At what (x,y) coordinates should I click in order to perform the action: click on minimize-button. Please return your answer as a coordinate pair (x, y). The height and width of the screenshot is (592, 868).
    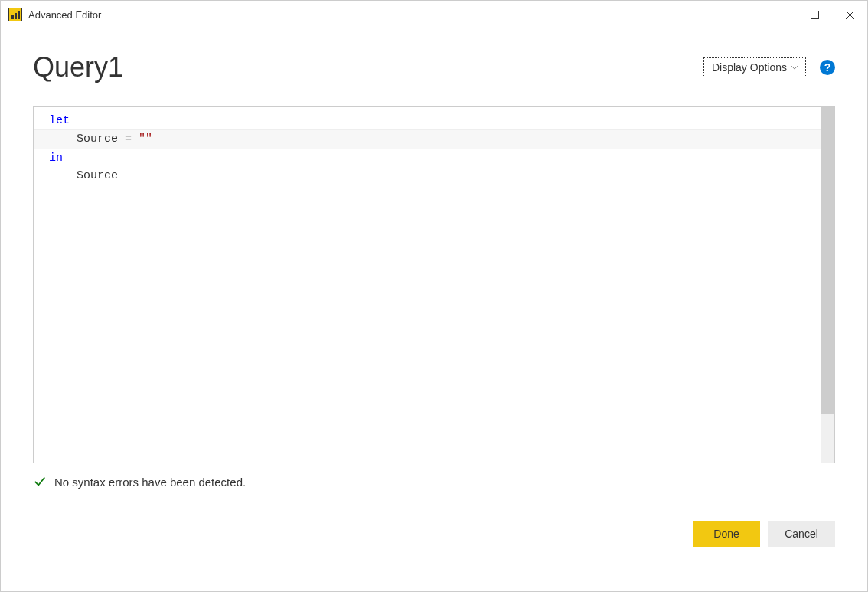
    Looking at the image, I should click on (779, 15).